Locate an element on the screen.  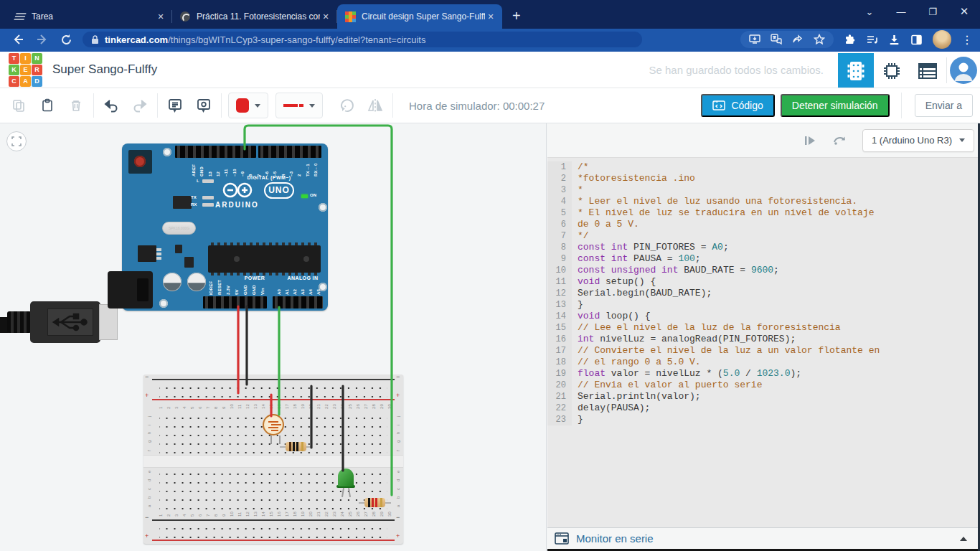
line-number: 4 is located at coordinates (560, 202).